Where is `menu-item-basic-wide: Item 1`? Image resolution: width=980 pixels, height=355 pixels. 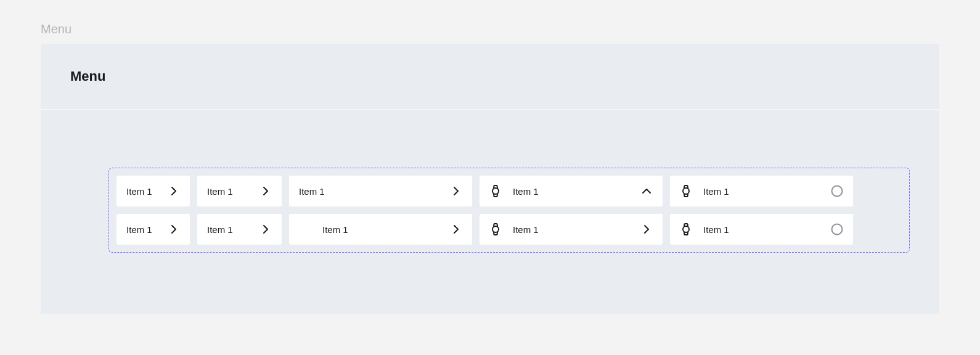 menu-item-basic-wide: Item 1 is located at coordinates (381, 191).